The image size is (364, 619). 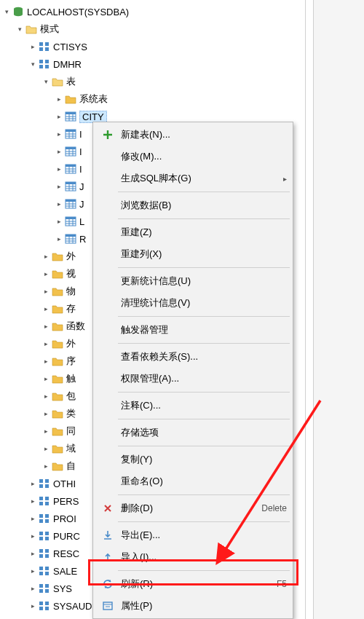 I want to click on menu-properties: 属性(P), so click(x=193, y=606).